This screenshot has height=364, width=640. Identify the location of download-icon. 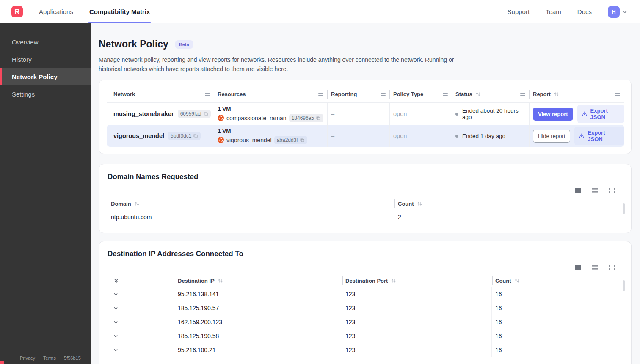
(582, 136).